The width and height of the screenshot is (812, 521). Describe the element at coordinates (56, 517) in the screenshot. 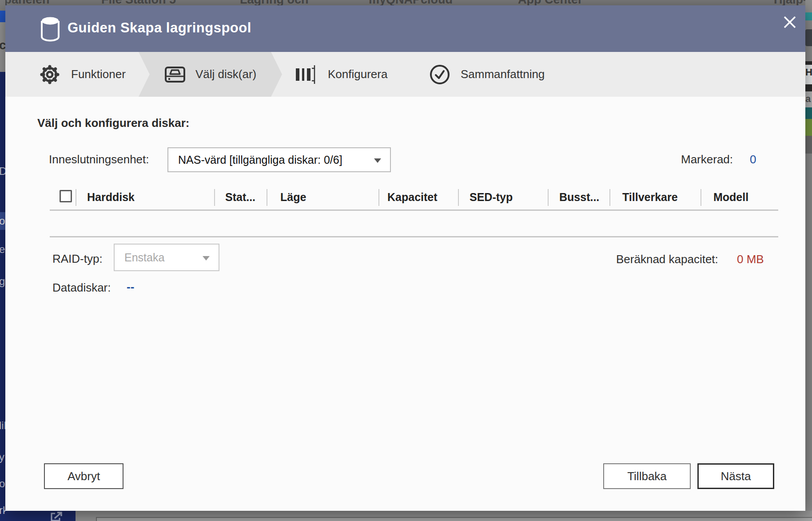

I see `external-link-icon` at that location.